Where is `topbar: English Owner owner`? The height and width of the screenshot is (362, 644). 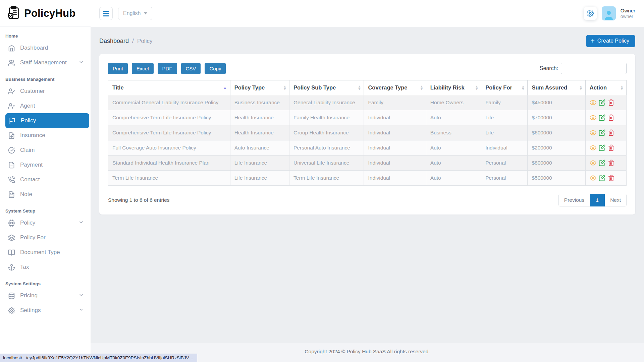 topbar: English Owner owner is located at coordinates (367, 13).